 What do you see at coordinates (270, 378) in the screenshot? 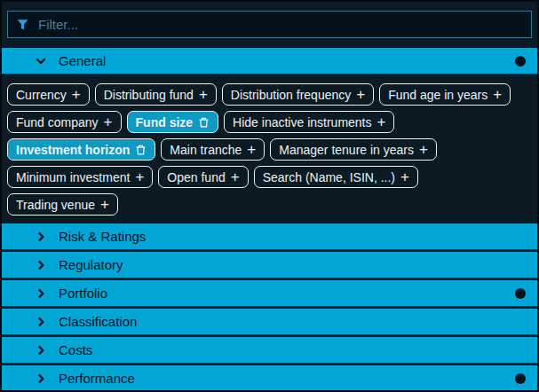
I see `section-header-performance: Performance` at bounding box center [270, 378].